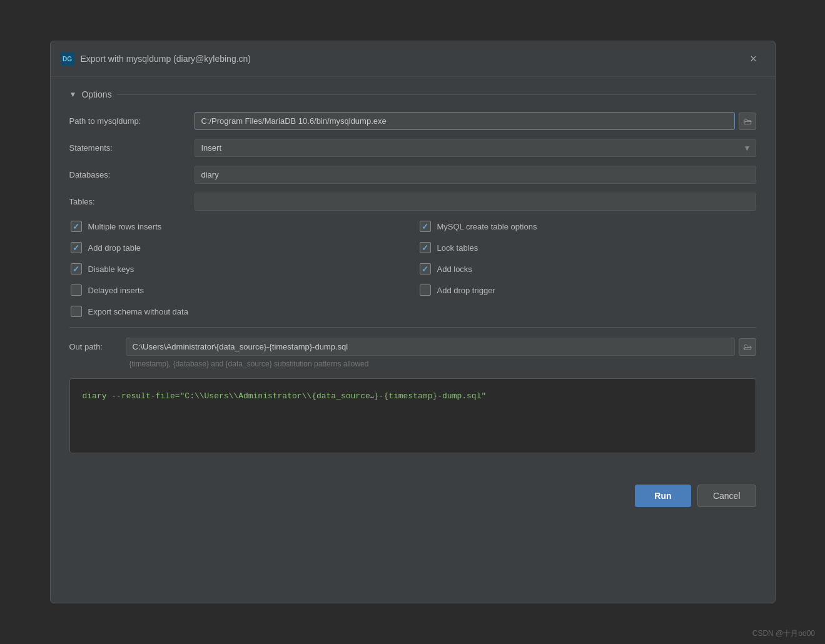 Image resolution: width=825 pixels, height=644 pixels. Describe the element at coordinates (475, 201) in the screenshot. I see `tables-input` at that location.